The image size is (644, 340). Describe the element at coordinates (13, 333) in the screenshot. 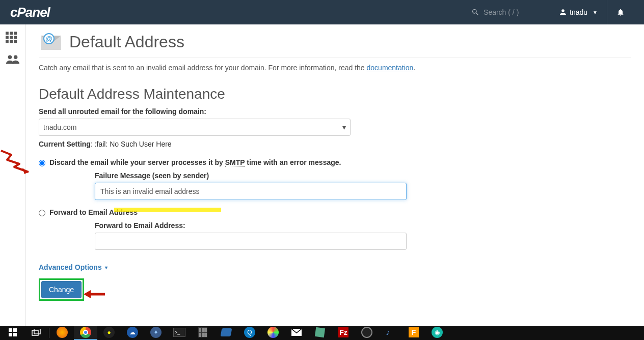

I see `start-button` at that location.